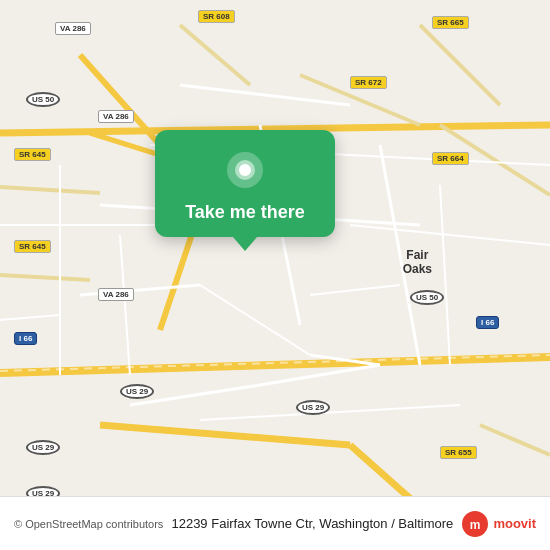  Describe the element at coordinates (216, 16) in the screenshot. I see `road-label-sr608: SR 608` at that location.